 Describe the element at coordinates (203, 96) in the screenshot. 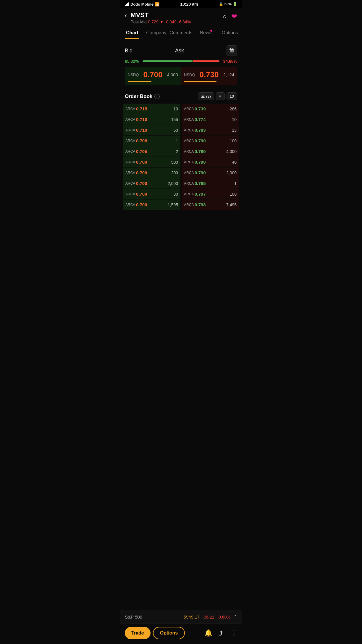

I see `bank-icon: 🏛` at that location.